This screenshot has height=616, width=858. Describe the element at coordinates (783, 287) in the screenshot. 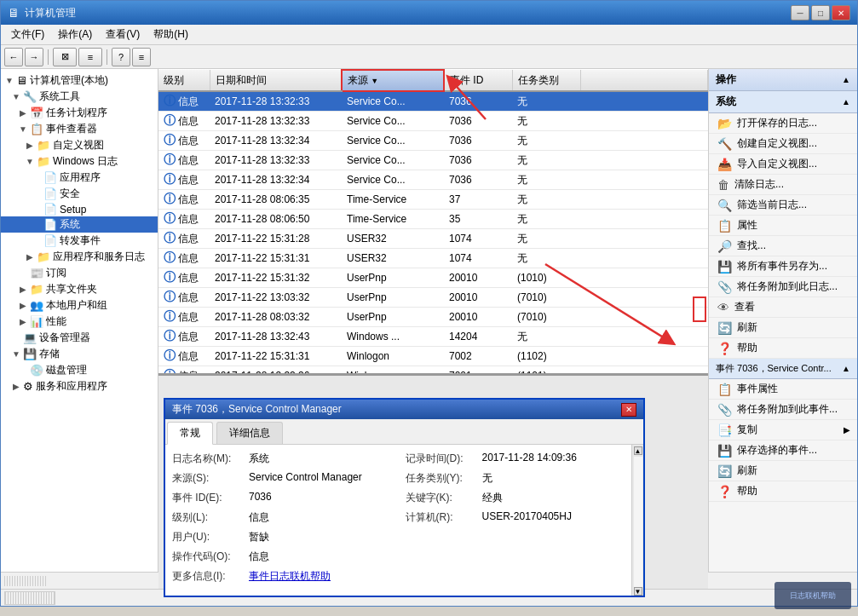

I see `action-attach-task: 📎 将任务附加到此日志...` at that location.